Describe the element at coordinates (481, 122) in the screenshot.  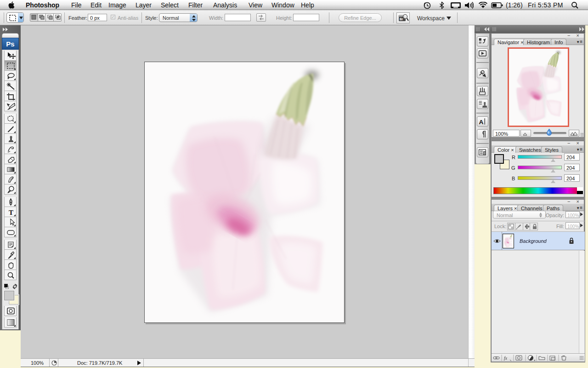
I see `svg-text: A` at that location.